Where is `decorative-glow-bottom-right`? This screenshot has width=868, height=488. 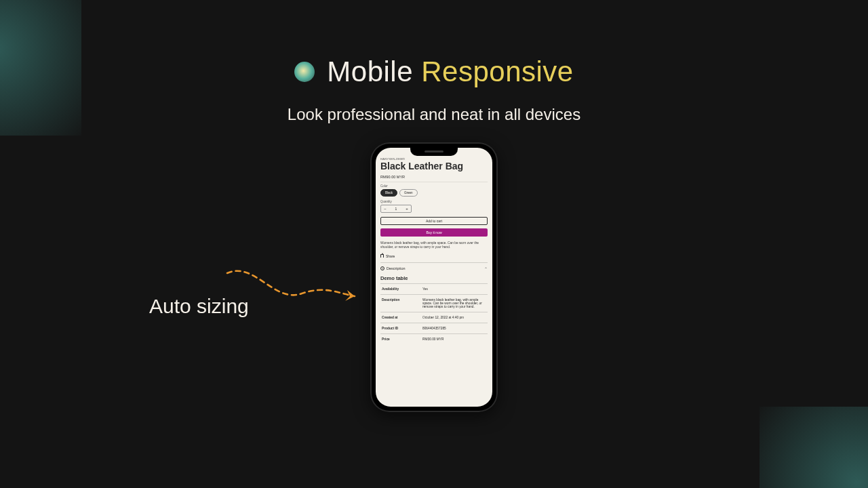 decorative-glow-bottom-right is located at coordinates (814, 447).